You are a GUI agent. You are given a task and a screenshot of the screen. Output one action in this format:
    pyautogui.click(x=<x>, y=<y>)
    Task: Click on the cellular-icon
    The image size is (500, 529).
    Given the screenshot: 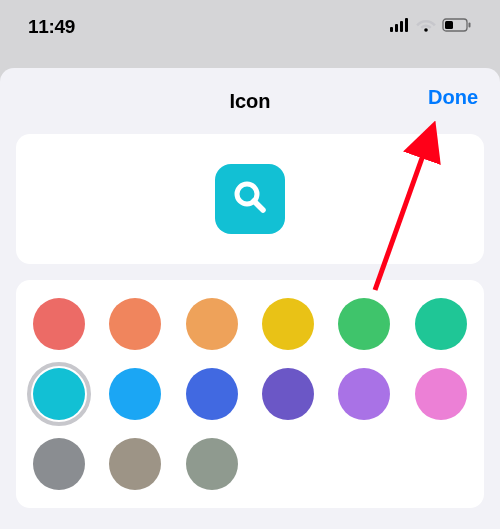 What is the action you would take?
    pyautogui.click(x=400, y=27)
    